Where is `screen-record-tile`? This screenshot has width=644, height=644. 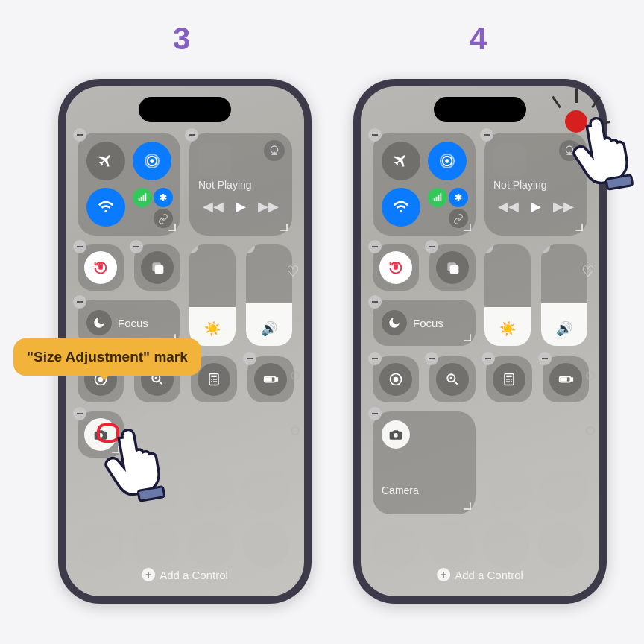
screen-record-tile is located at coordinates (396, 379).